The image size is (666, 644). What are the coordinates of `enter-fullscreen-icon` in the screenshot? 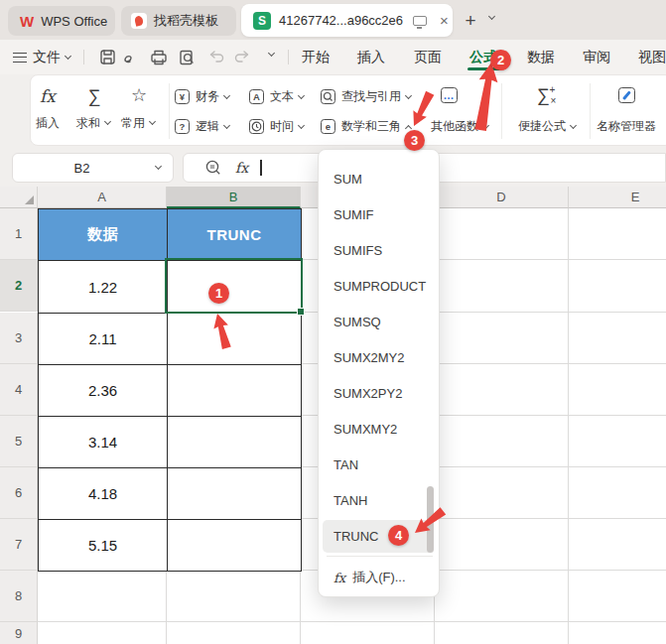 It's located at (420, 21).